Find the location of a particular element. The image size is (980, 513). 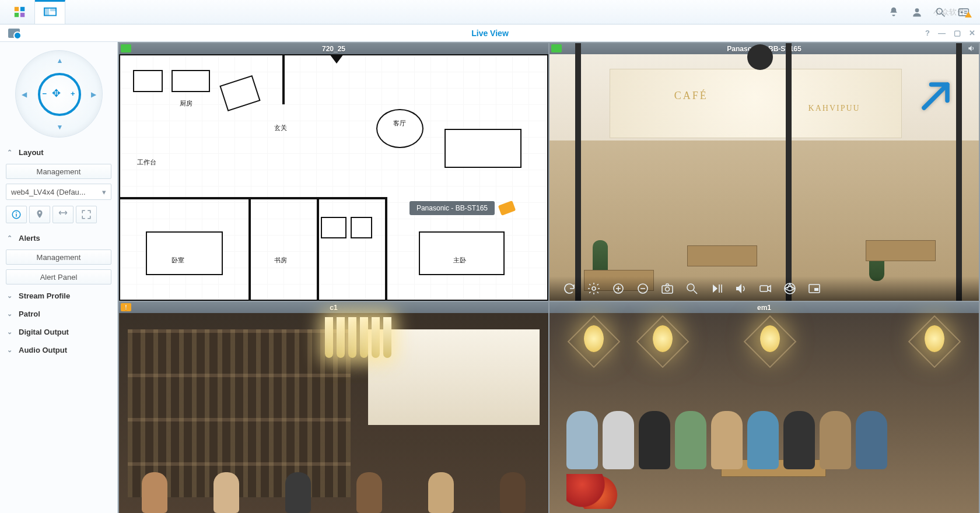

tile-cafe-toolbar is located at coordinates (764, 289).